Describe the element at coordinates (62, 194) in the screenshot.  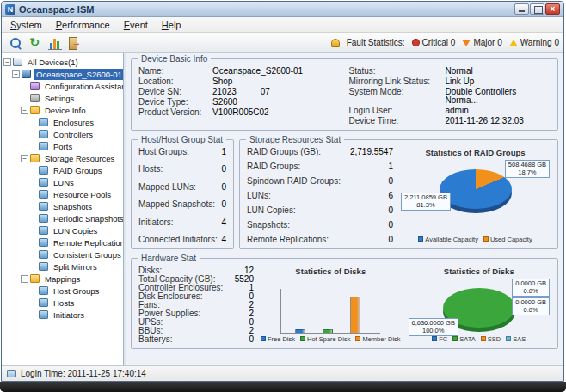
I see `tree-item-resource-pools: Resource Pools` at that location.